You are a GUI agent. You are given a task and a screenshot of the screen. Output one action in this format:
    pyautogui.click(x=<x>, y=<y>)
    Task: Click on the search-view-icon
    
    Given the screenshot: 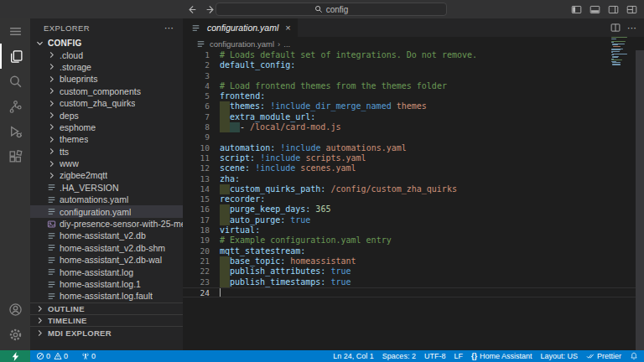 What is the action you would take?
    pyautogui.click(x=15, y=81)
    